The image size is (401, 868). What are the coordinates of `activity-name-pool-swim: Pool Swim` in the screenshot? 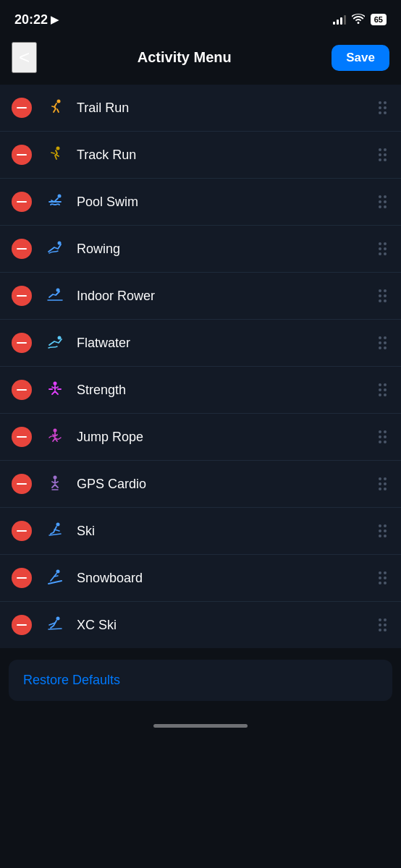 It's located at (226, 203).